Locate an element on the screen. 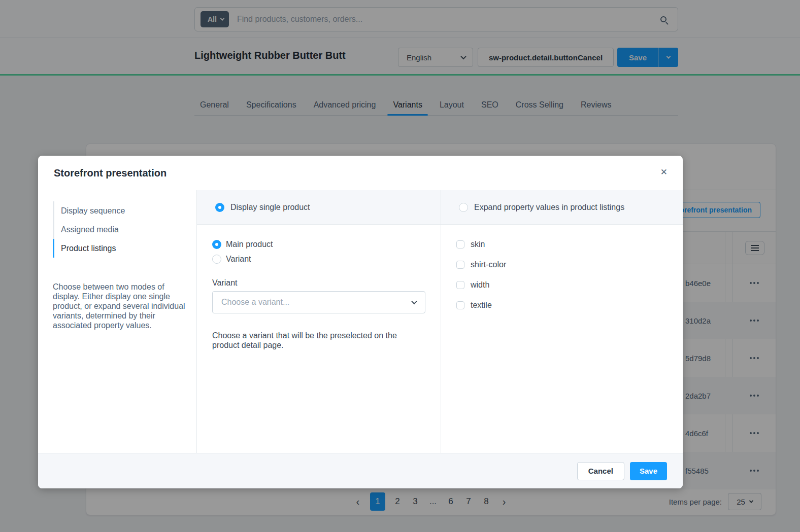 This screenshot has height=532, width=800. variant-label: Variant is located at coordinates (239, 259).